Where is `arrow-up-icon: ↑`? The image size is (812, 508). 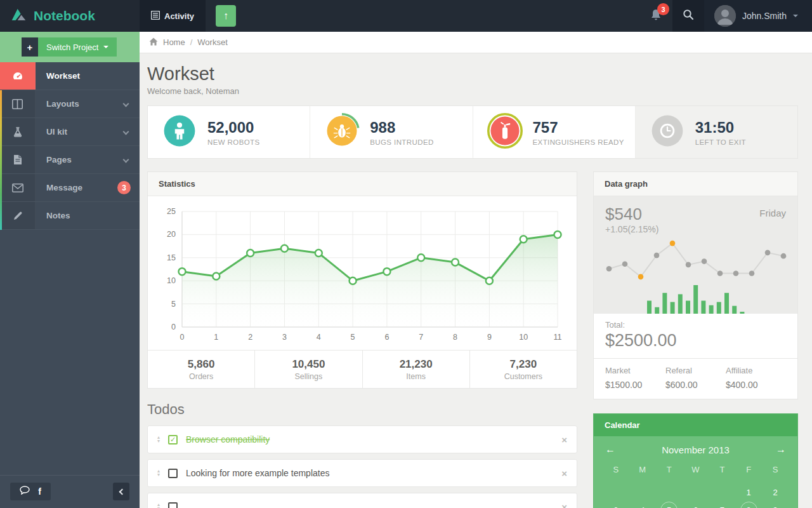 arrow-up-icon: ↑ is located at coordinates (226, 16).